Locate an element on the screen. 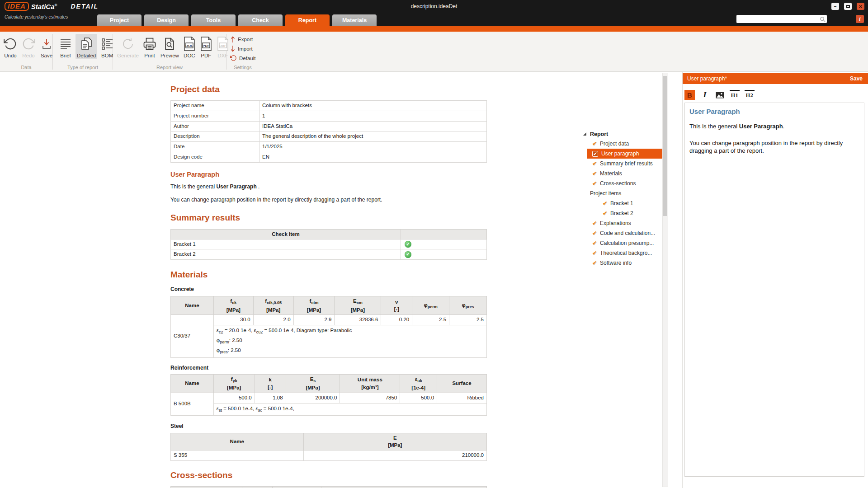 Image resolution: width=868 pixels, height=488 pixels. nav-item-user-paragraph: ✔User paragraph is located at coordinates (627, 154).